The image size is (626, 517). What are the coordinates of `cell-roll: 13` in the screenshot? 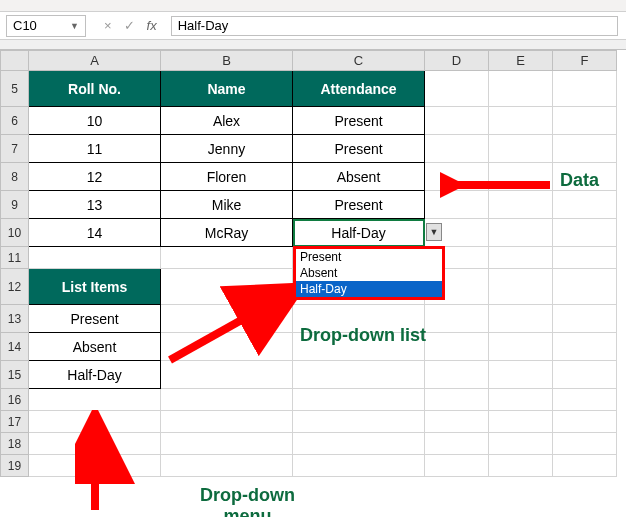 It's located at (95, 205).